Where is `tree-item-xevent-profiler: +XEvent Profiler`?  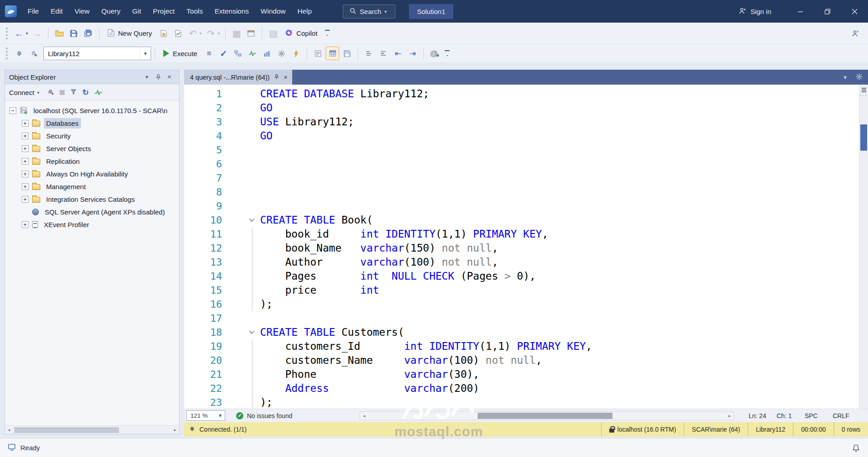
tree-item-xevent-profiler: +XEvent Profiler is located at coordinates (92, 224).